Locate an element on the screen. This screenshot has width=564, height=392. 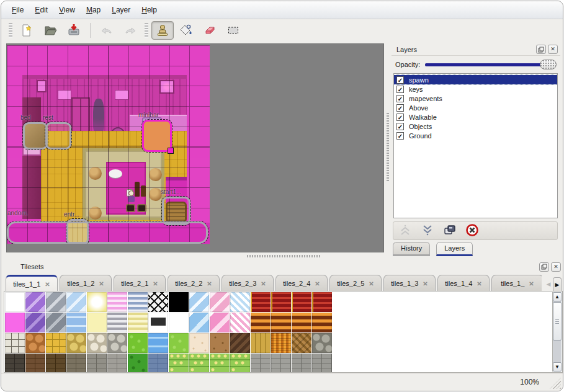
scroll-up-button: ▲ is located at coordinates (557, 296).